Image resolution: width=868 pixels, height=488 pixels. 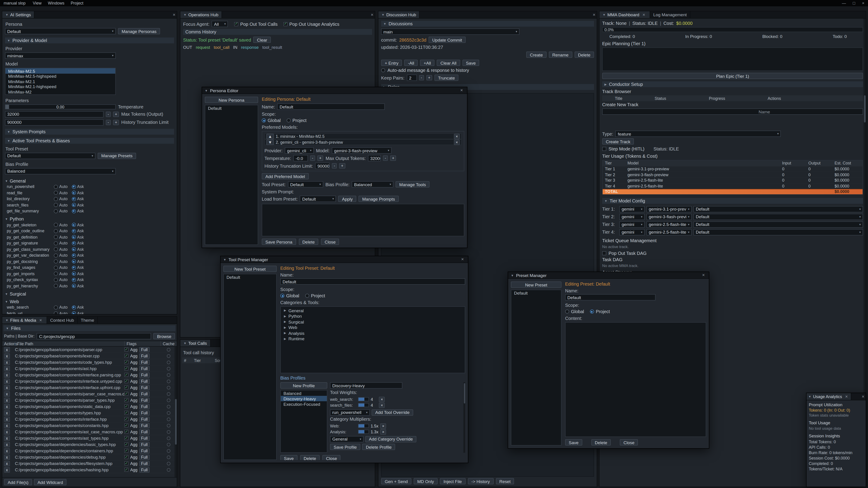 I want to click on entry-button: Save, so click(x=471, y=63).